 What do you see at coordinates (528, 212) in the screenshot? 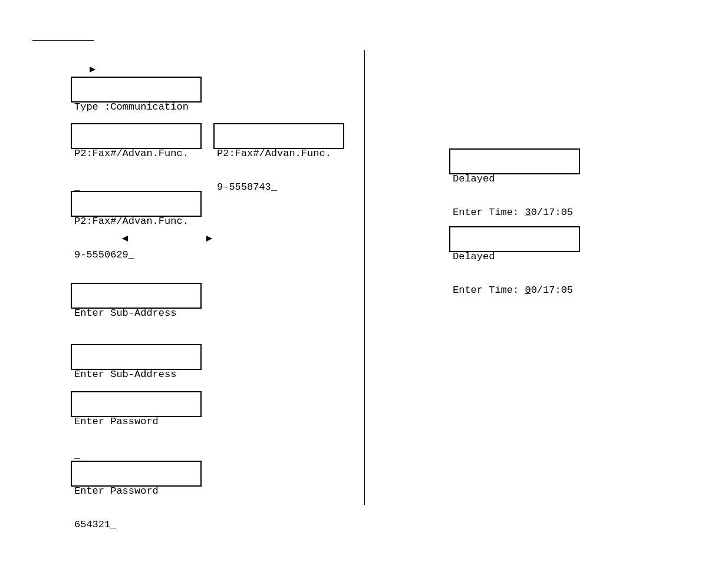
I see `cursor: 3` at bounding box center [528, 212].